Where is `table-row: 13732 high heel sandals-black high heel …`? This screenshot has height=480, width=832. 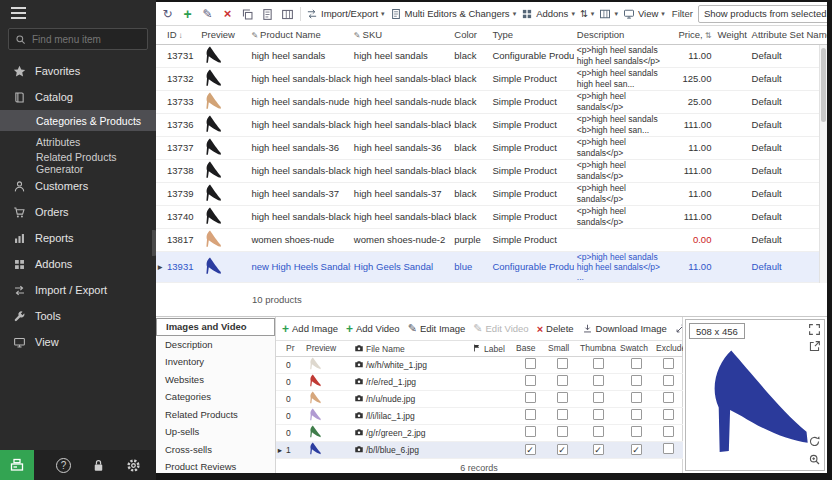
table-row: 13732 high heel sandals-black high heel … is located at coordinates (492, 78).